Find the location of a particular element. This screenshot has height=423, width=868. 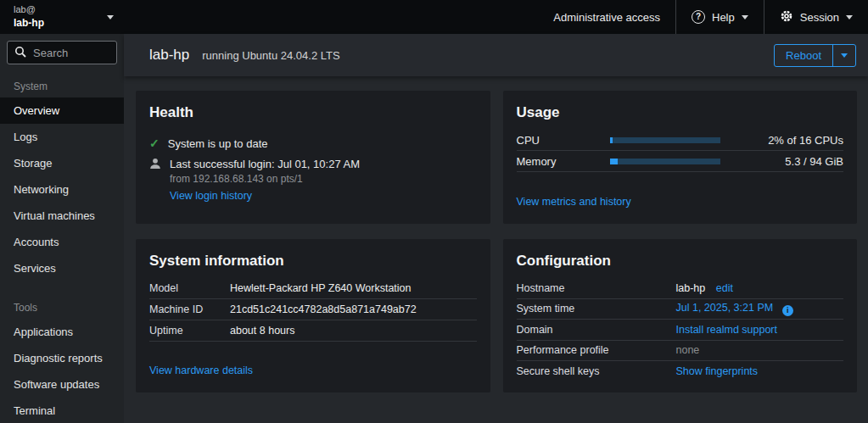

sidebar-item-overview: Overview is located at coordinates (62, 110).